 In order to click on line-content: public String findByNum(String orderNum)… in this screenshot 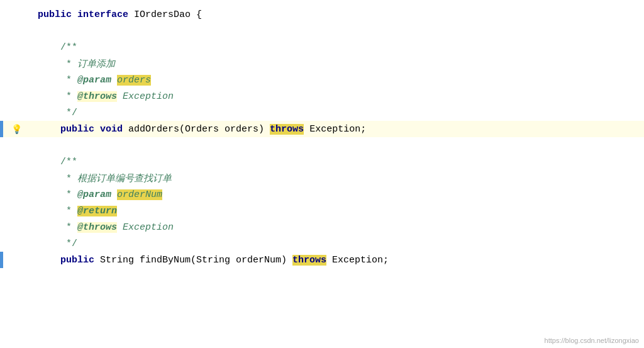, I will do `click(207, 261)`.